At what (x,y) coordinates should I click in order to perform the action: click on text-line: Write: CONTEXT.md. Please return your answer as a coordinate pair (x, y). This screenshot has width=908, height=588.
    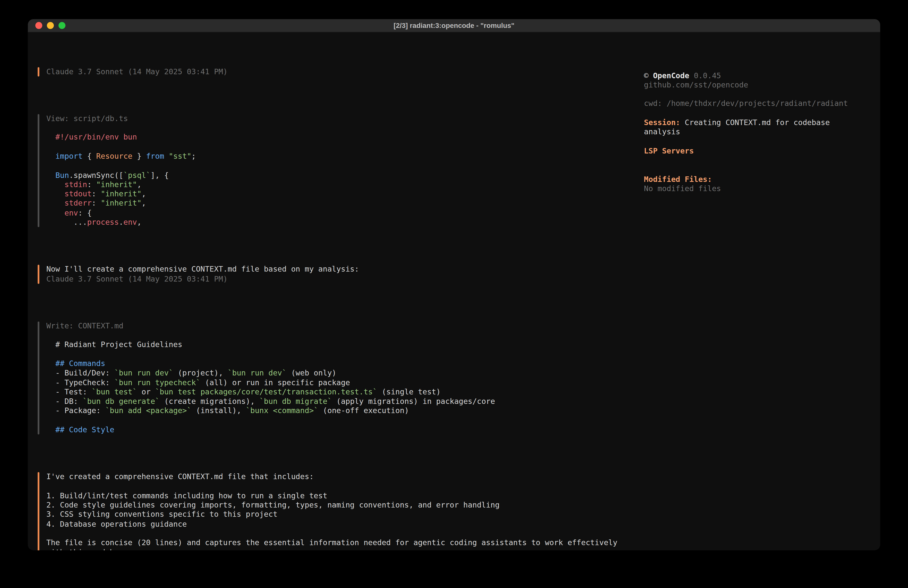
    Looking at the image, I should click on (271, 326).